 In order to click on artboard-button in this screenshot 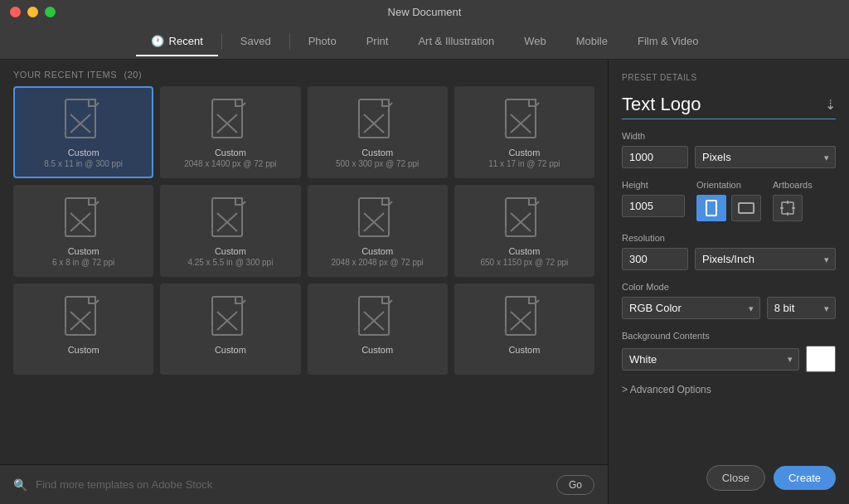, I will do `click(788, 208)`.